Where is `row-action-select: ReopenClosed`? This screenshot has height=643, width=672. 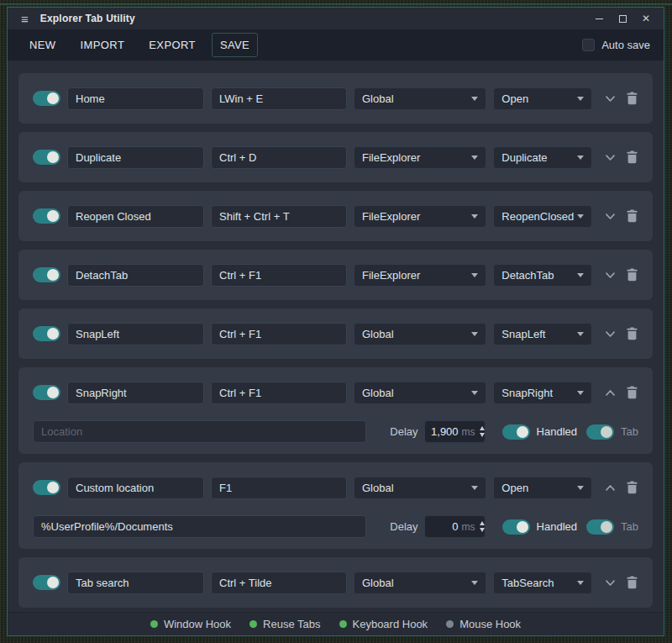 row-action-select: ReopenClosed is located at coordinates (543, 217).